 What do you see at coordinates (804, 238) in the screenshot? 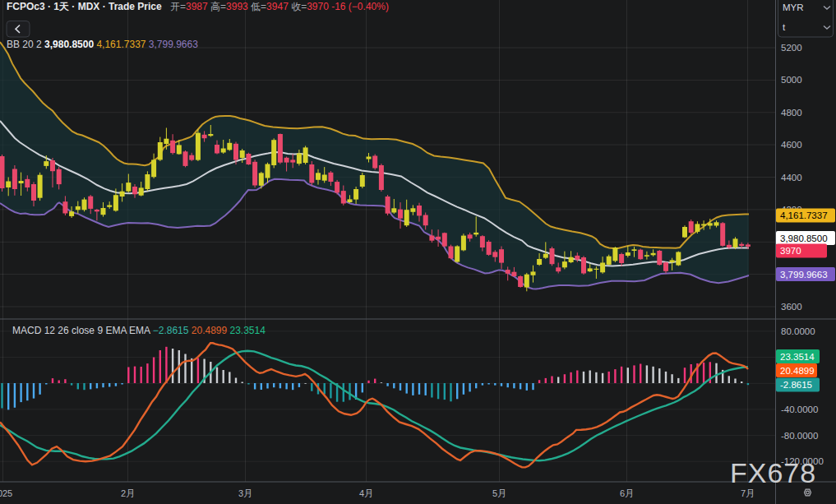
I see `svg-text: 3,980.8500` at bounding box center [804, 238].